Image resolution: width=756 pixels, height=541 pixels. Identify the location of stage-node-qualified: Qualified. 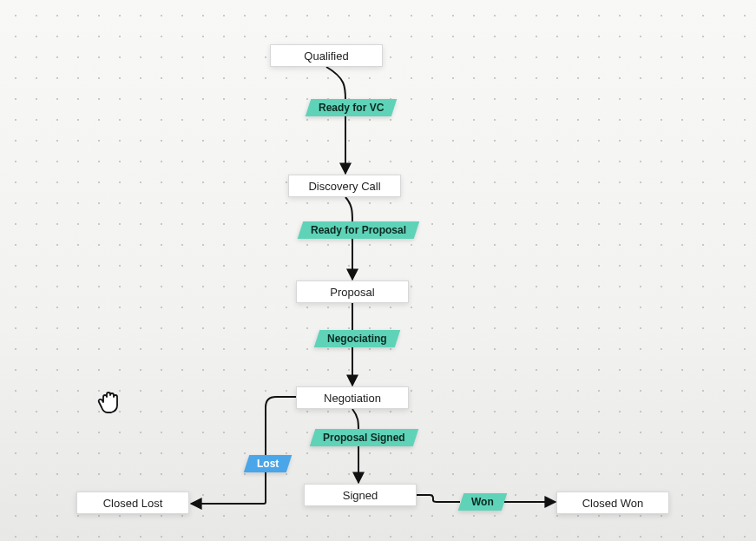
(326, 56).